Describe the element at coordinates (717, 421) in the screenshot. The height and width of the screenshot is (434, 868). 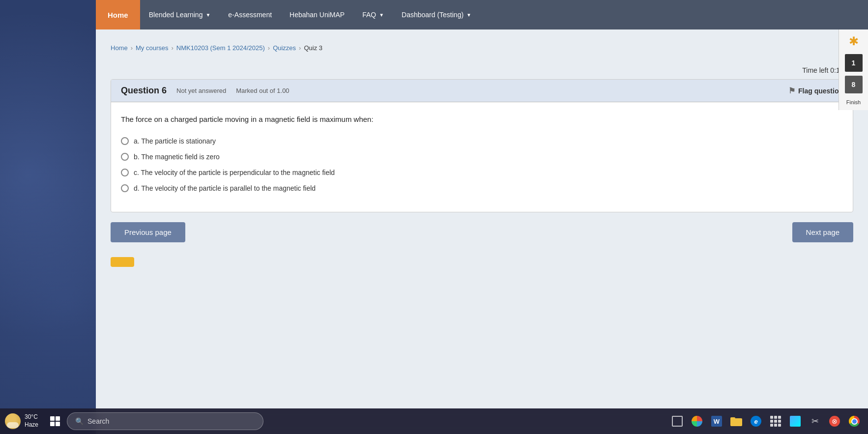
I see `word-logo-icon: W` at that location.